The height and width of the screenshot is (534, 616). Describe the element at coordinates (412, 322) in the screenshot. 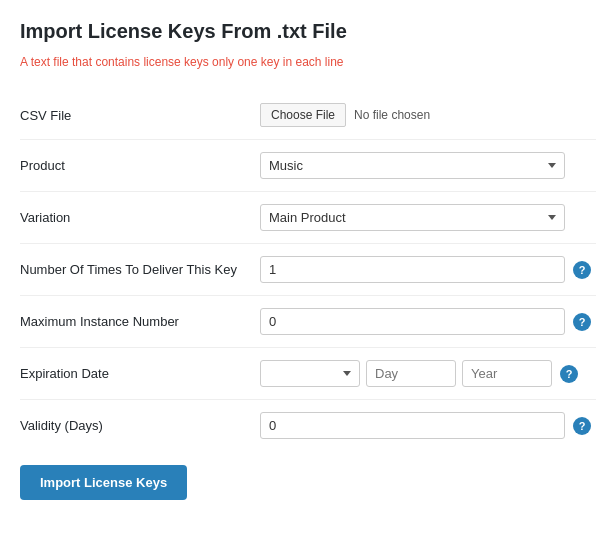

I see `max-instance-input` at that location.